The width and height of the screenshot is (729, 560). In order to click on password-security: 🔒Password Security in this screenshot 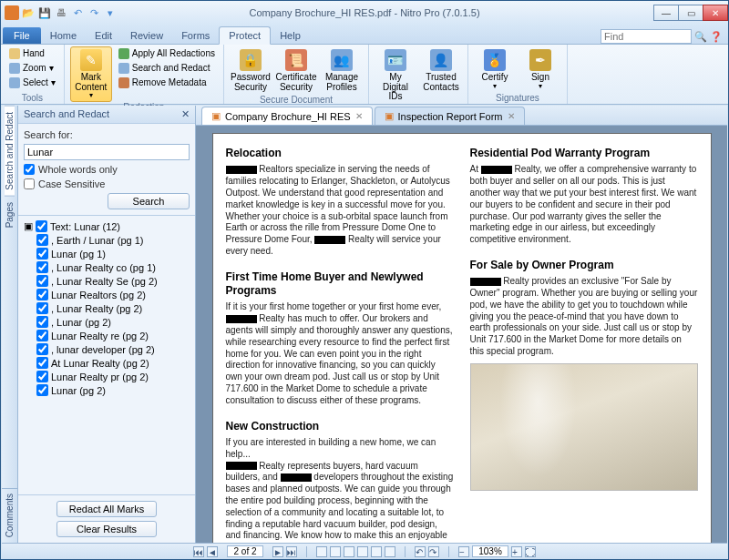, I will do `click(251, 71)`.